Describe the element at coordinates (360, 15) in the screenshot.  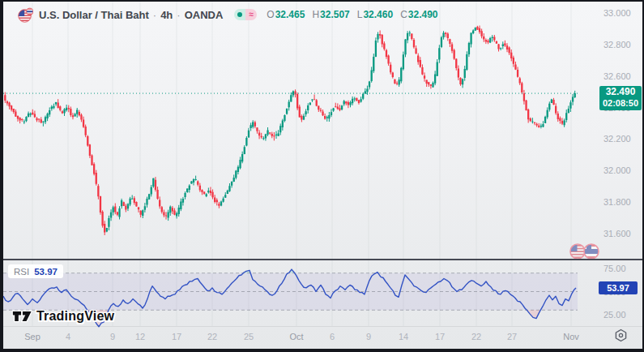
I see `low-label: L` at that location.